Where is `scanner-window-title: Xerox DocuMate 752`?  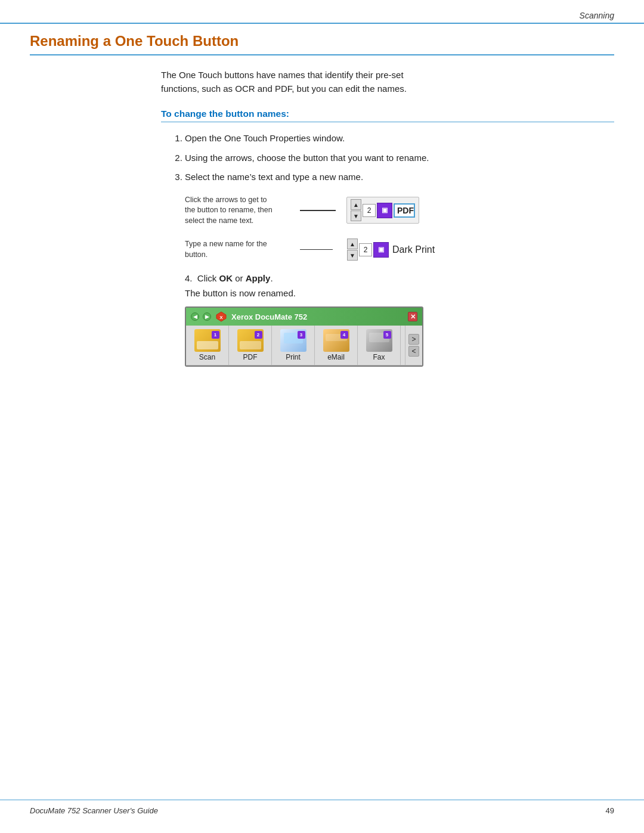 scanner-window-title: Xerox DocuMate 752 is located at coordinates (318, 317).